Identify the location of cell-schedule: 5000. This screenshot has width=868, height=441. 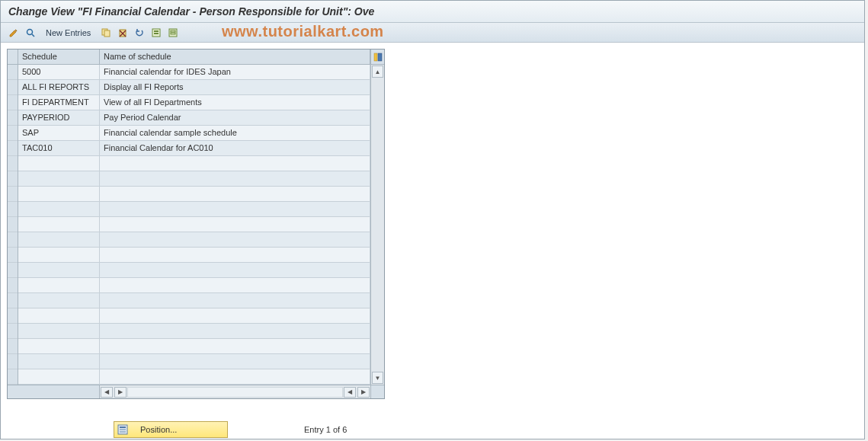
(59, 72).